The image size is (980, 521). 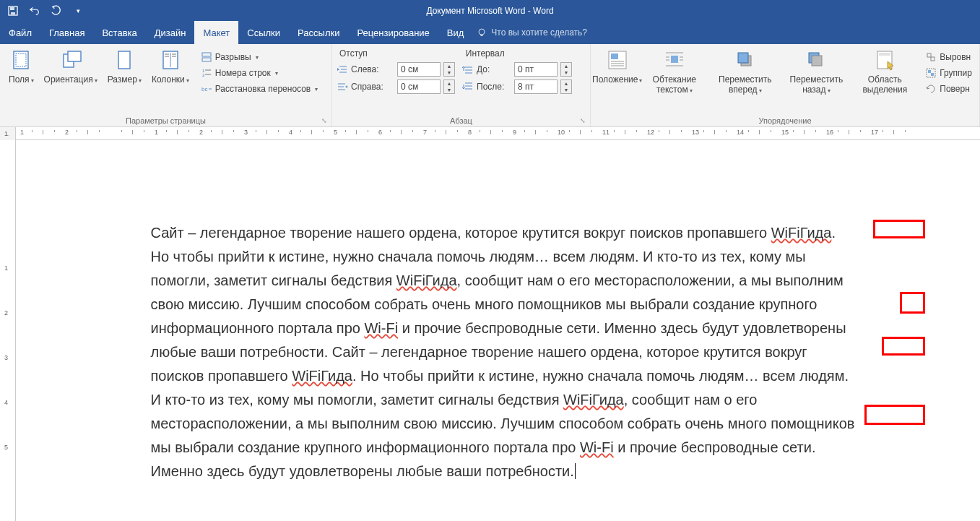 What do you see at coordinates (816, 72) in the screenshot?
I see `send-backward-button: Переместить назад` at bounding box center [816, 72].